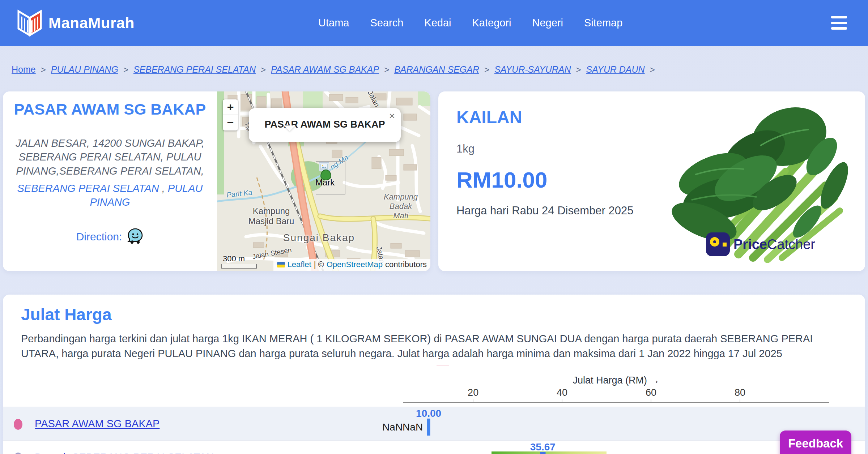 Image resolution: width=868 pixels, height=454 pixels. What do you see at coordinates (76, 23) in the screenshot?
I see `brand: ManaMurah` at bounding box center [76, 23].